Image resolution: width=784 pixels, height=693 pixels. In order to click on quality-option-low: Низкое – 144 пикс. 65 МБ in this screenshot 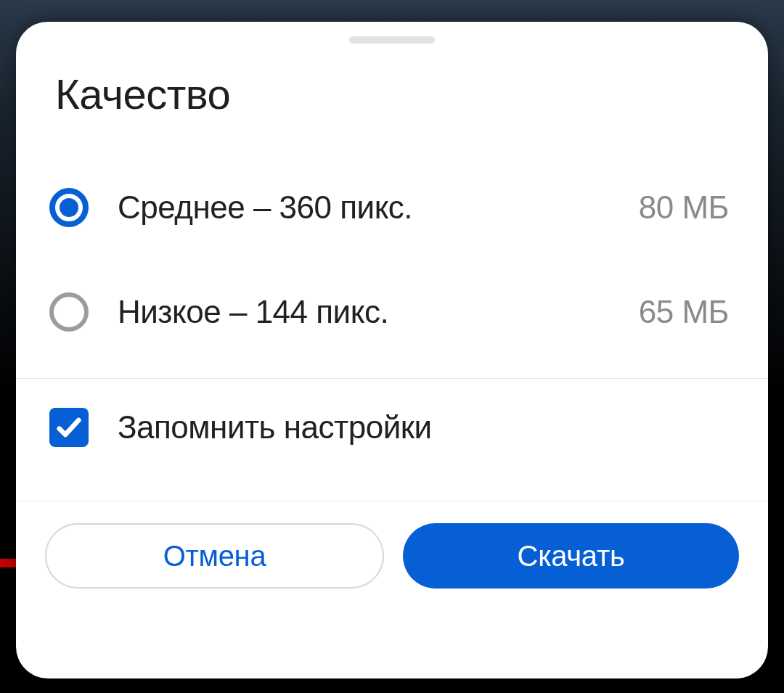, I will do `click(392, 312)`.